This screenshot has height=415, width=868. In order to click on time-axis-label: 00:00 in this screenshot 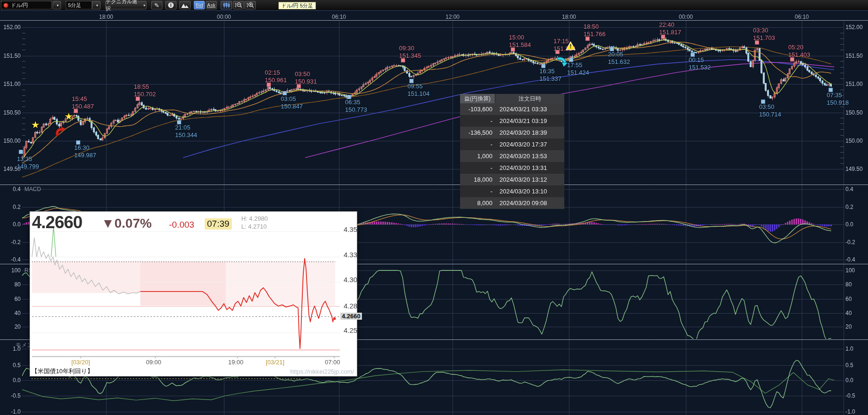, I will do `click(686, 17)`.